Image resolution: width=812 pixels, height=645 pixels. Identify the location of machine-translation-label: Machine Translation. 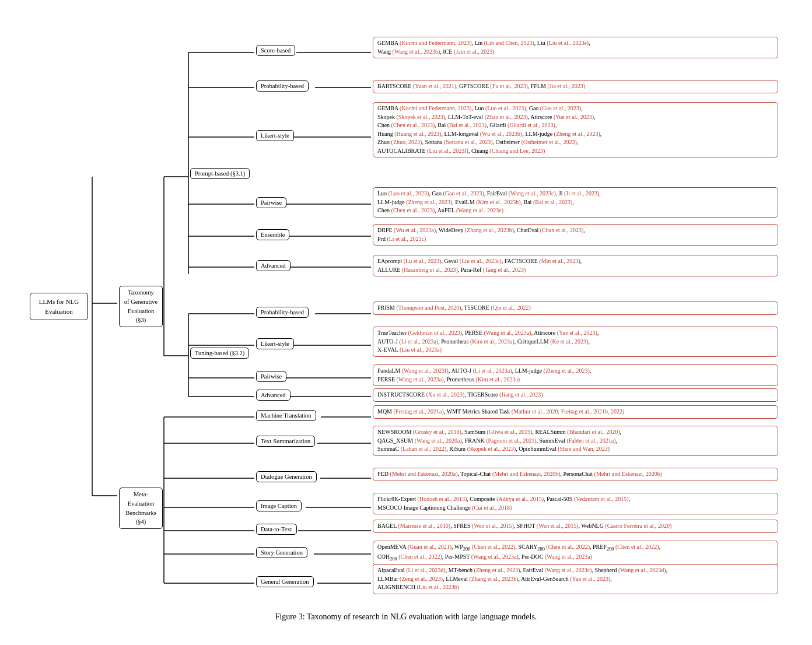
(286, 415).